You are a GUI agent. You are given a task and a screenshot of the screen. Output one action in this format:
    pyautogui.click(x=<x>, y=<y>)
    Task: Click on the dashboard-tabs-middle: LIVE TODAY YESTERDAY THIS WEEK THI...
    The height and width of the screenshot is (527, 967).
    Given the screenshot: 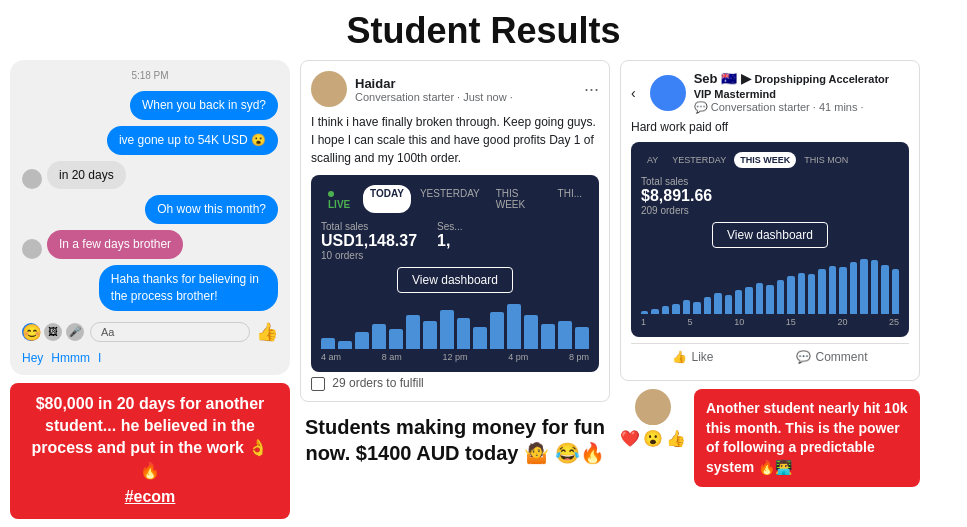 What is the action you would take?
    pyautogui.click(x=455, y=199)
    